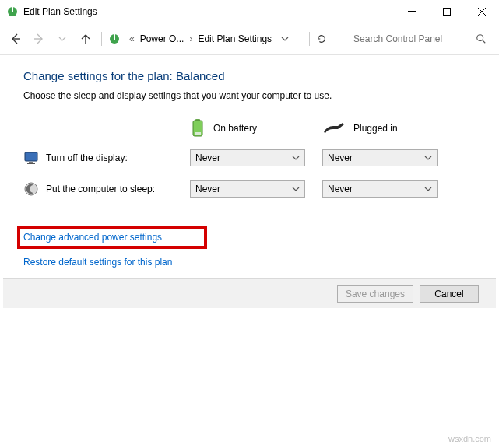  What do you see at coordinates (251, 128) in the screenshot?
I see `column-headers: On battery Plugged in` at bounding box center [251, 128].